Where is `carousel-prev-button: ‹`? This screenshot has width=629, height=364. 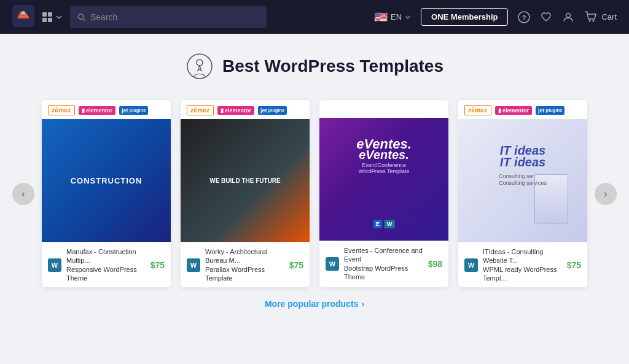
carousel-prev-button: ‹ is located at coordinates (23, 194).